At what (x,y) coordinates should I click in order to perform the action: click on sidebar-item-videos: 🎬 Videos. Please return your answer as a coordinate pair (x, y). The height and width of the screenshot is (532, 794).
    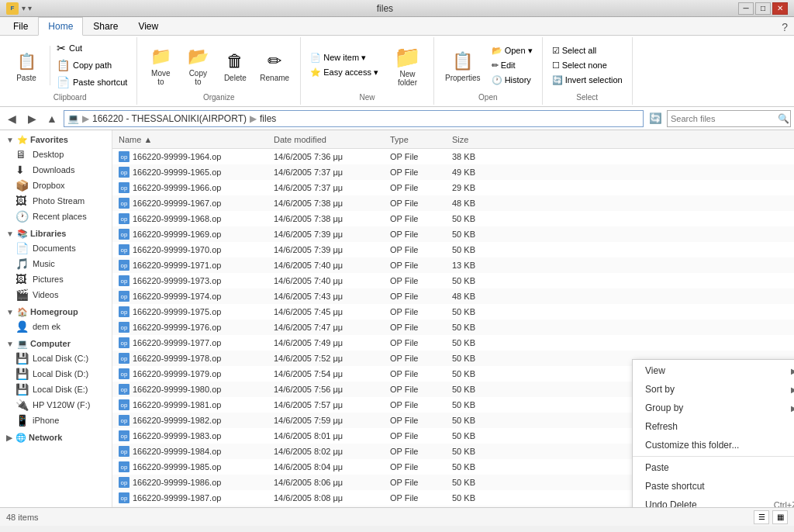
    Looking at the image, I should click on (56, 295).